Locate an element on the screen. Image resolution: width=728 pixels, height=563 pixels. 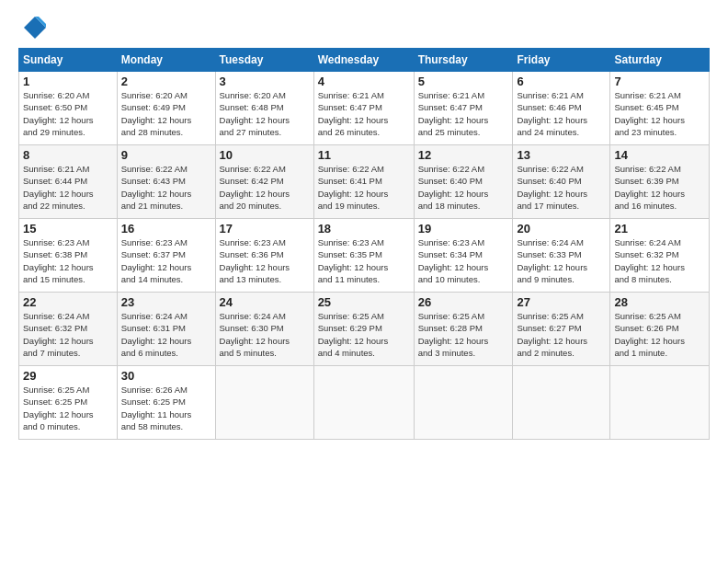
calendar-cell: 29Sunrise: 6:25 AM Sunset: 6:25 PM Dayli… is located at coordinates (68, 403).